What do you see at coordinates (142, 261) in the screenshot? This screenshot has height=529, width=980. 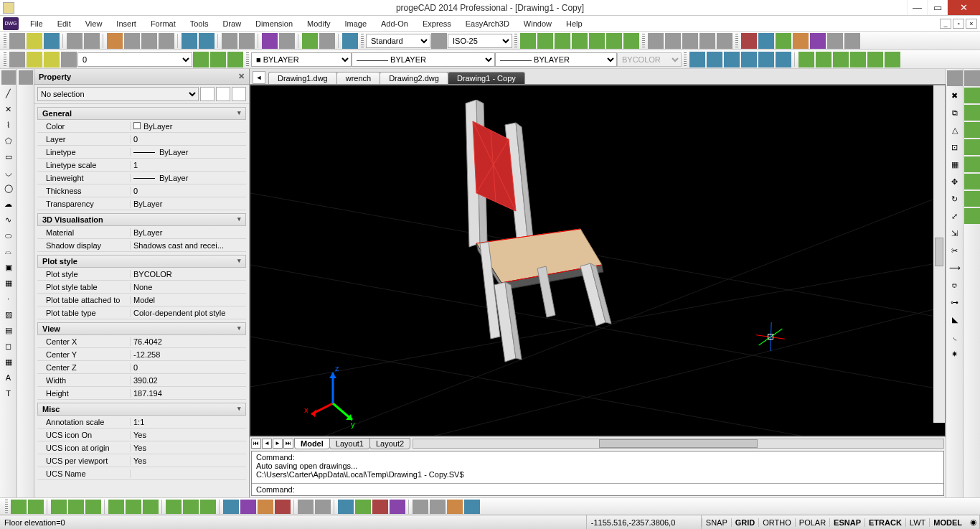 I see `prop-group-plot-style: Plot style` at bounding box center [142, 261].